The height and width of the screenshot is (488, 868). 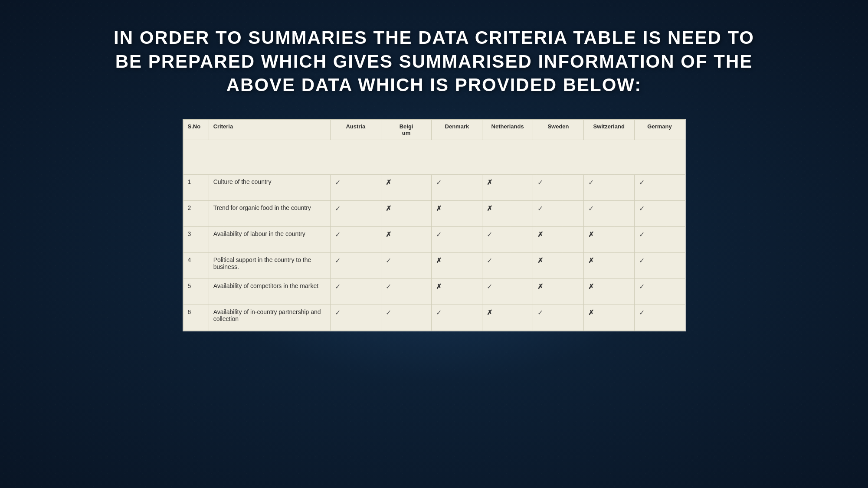 What do you see at coordinates (196, 318) in the screenshot?
I see `cell-5-no: 6` at bounding box center [196, 318].